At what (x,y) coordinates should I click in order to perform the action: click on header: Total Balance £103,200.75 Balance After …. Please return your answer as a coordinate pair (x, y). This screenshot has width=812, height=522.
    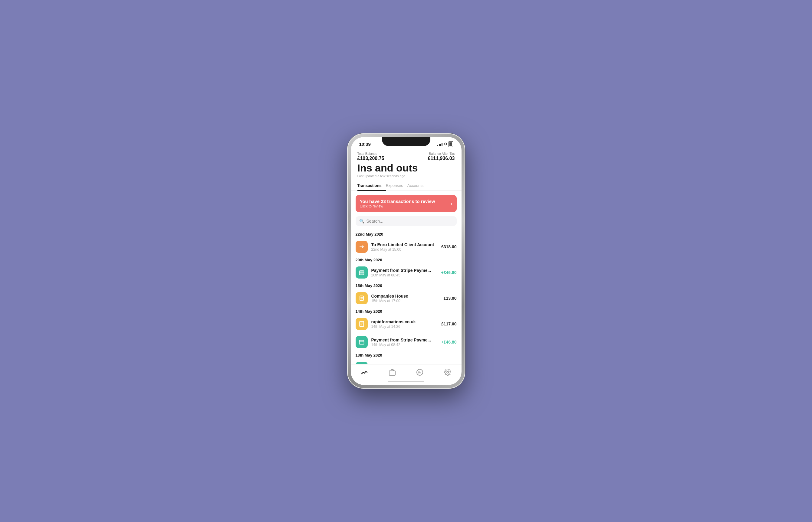
    Looking at the image, I should click on (406, 165).